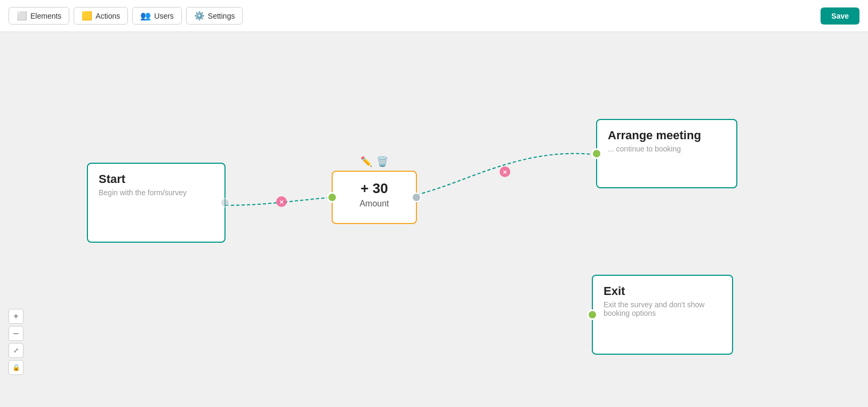 The image size is (868, 407). I want to click on users-icon: 👥, so click(146, 16).